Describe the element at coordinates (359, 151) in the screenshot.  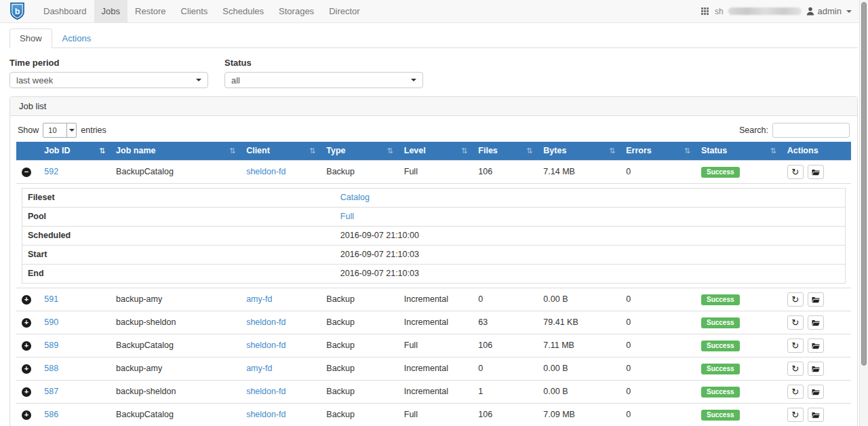
I see `column-header-type: Type⇅` at that location.